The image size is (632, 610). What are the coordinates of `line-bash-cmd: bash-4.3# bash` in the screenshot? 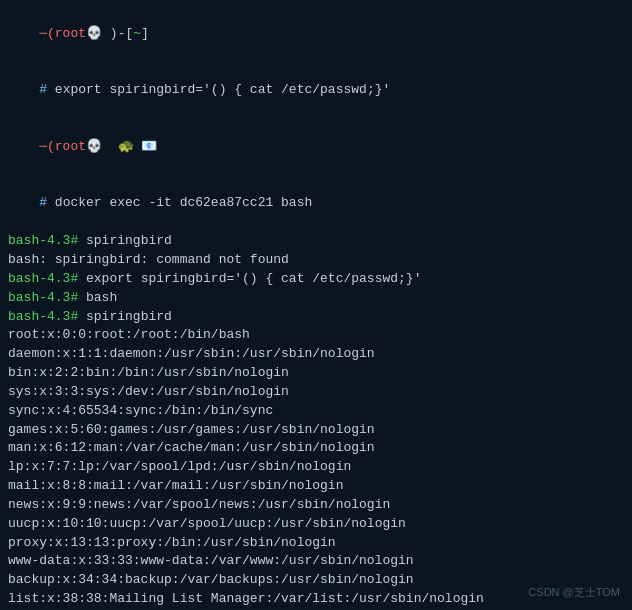 It's located at (316, 298).